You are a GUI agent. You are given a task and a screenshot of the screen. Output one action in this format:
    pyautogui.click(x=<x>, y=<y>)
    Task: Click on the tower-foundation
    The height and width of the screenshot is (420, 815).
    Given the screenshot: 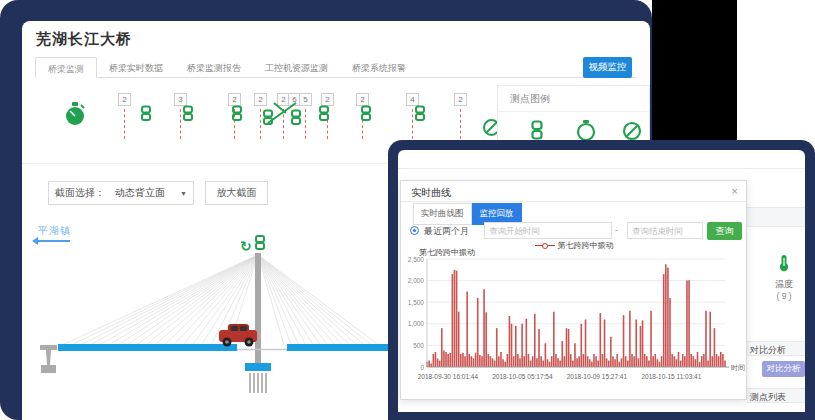 What is the action you would take?
    pyautogui.click(x=258, y=383)
    